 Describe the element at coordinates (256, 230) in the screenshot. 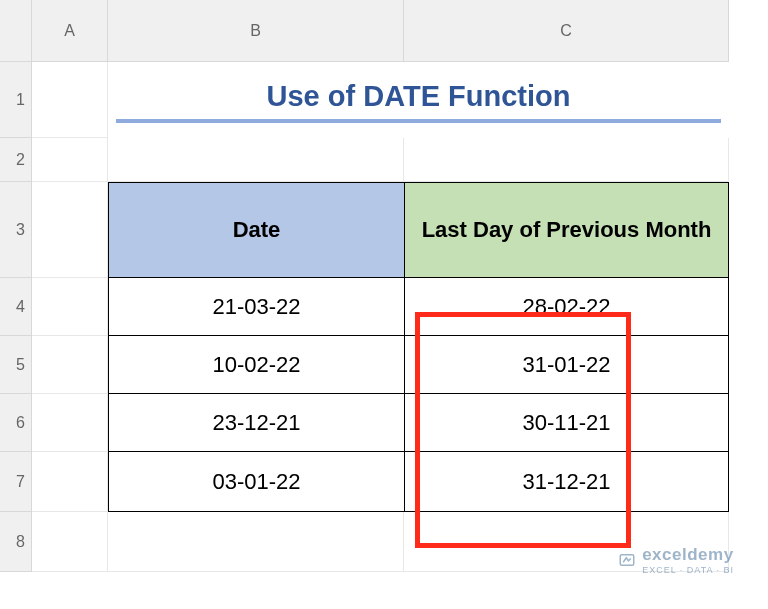

I see `table-header-date: Date` at that location.